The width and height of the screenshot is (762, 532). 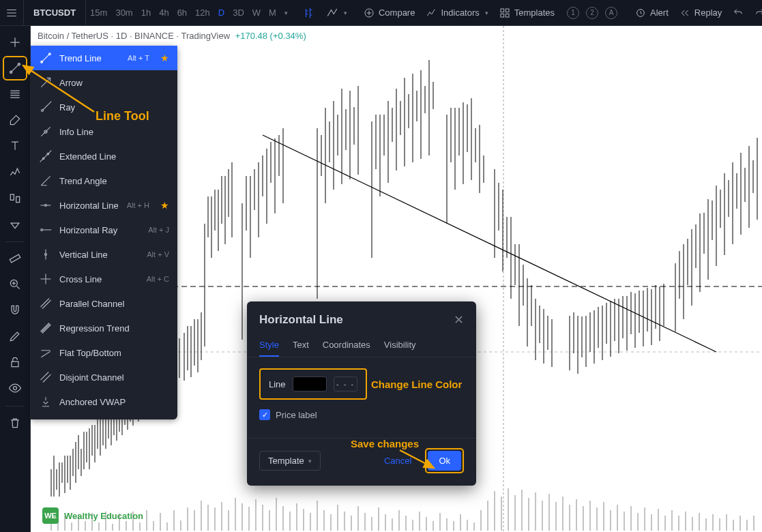 What do you see at coordinates (313, 384) in the screenshot?
I see `line-style-row: Line - - -` at bounding box center [313, 384].